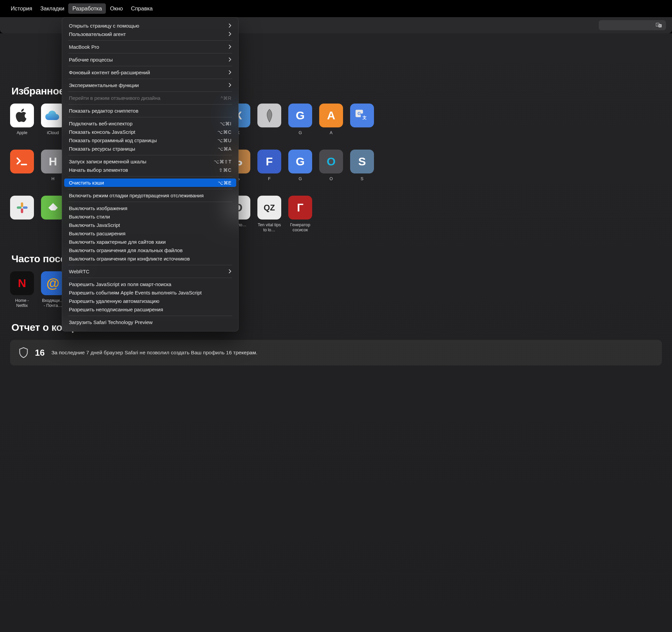 The height and width of the screenshot is (632, 672). Describe the element at coordinates (150, 301) in the screenshot. I see `develop-menu-item: Разрешить удаленную автоматизацию` at that location.